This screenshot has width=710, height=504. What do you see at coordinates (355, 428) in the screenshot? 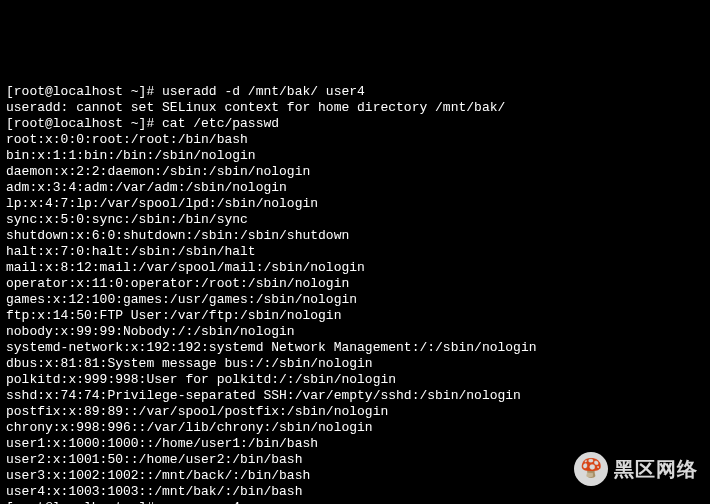
I see `terminal-line: chrony:x:998:996::/var/lib/chrony:/sbin/…` at bounding box center [355, 428].